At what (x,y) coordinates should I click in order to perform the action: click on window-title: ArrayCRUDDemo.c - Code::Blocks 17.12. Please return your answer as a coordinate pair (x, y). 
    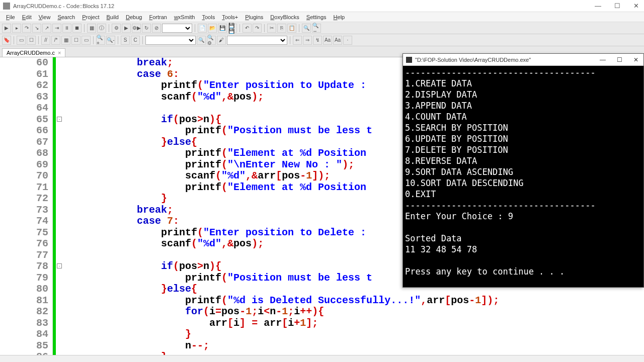
    Looking at the image, I should click on (303, 6).